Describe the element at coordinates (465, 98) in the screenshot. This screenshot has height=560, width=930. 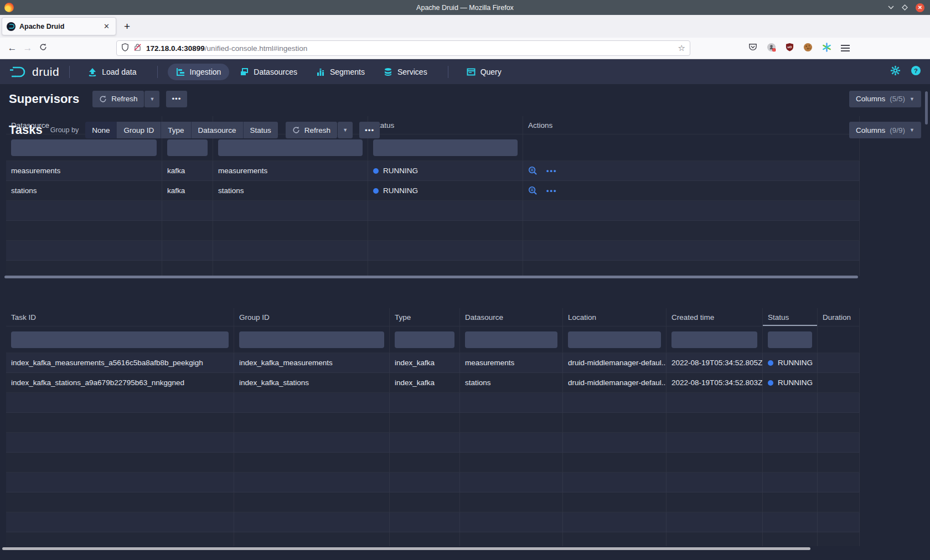
I see `supervisors-header: Supervisors Refresh ▼ ••• Columns (5/5) …` at that location.